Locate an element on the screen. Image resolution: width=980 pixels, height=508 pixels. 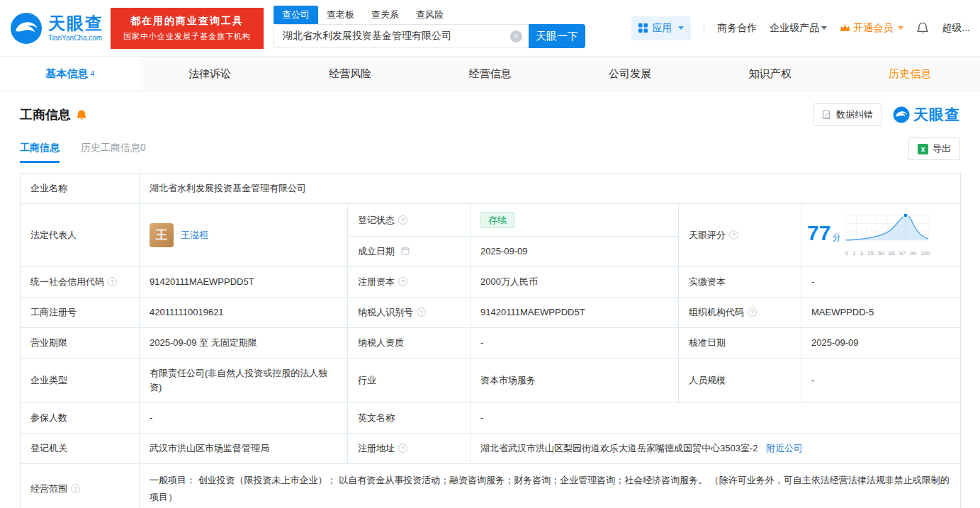
industry-value: 资本市场服务 is located at coordinates (575, 381).